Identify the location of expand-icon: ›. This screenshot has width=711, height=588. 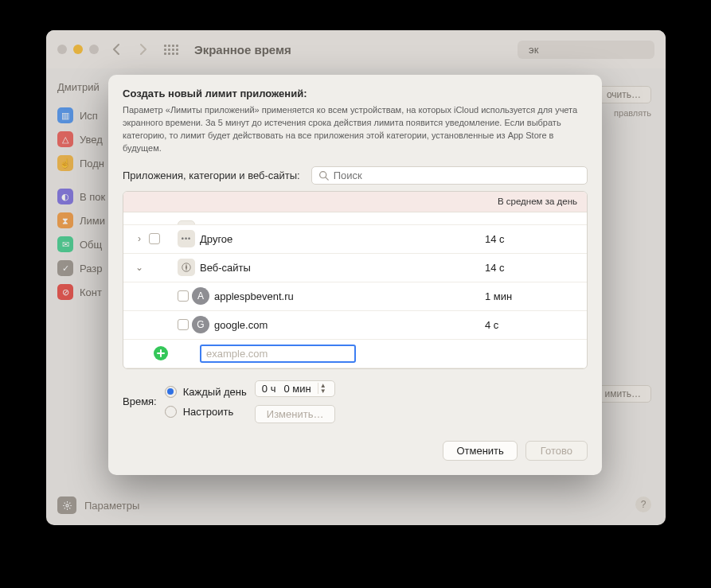
(139, 239).